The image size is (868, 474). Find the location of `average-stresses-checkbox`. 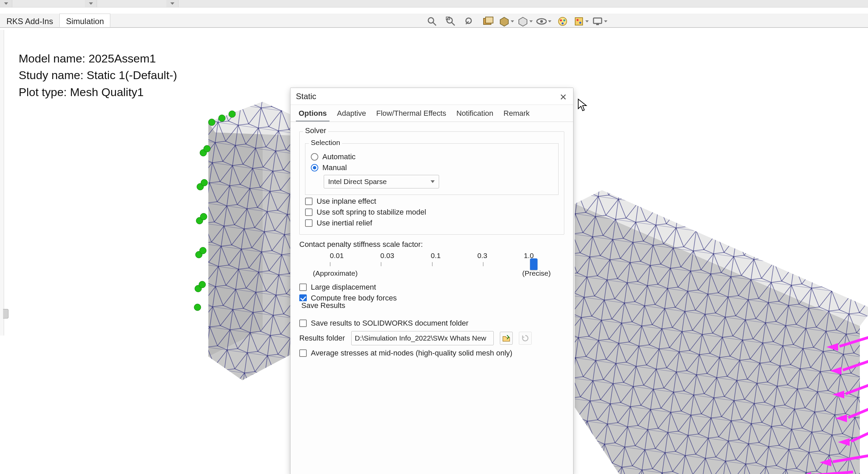

average-stresses-checkbox is located at coordinates (303, 353).